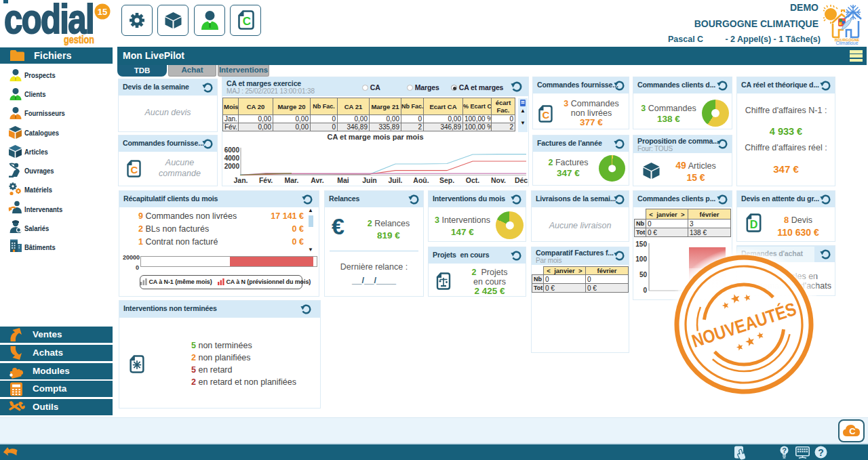 This screenshot has width=868, height=460. Describe the element at coordinates (232, 167) in the screenshot. I see `svg-text: 2000` at that location.